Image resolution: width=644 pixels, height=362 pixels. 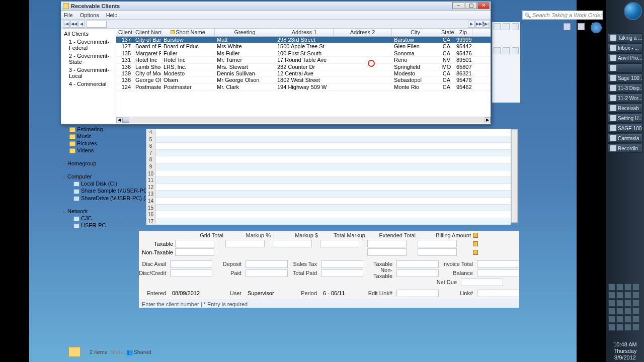 What do you see at coordinates (126, 120) in the screenshot?
I see `scroll-thumb` at bounding box center [126, 120].